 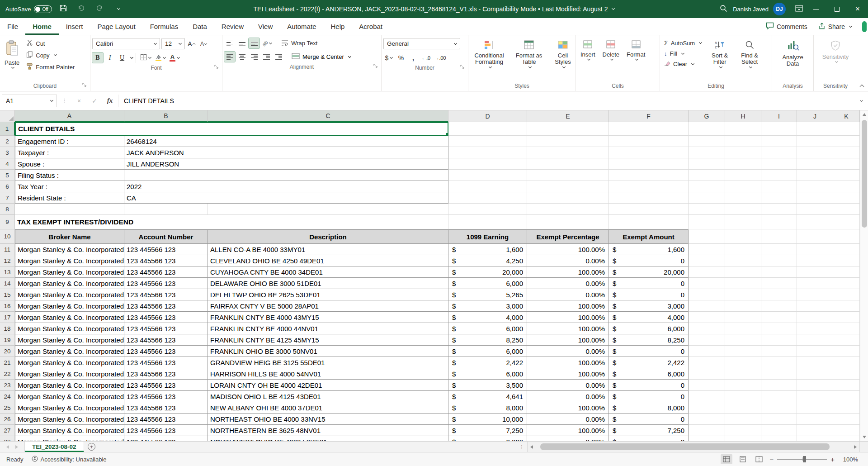 I want to click on vertical-scrollbar, so click(x=864, y=276).